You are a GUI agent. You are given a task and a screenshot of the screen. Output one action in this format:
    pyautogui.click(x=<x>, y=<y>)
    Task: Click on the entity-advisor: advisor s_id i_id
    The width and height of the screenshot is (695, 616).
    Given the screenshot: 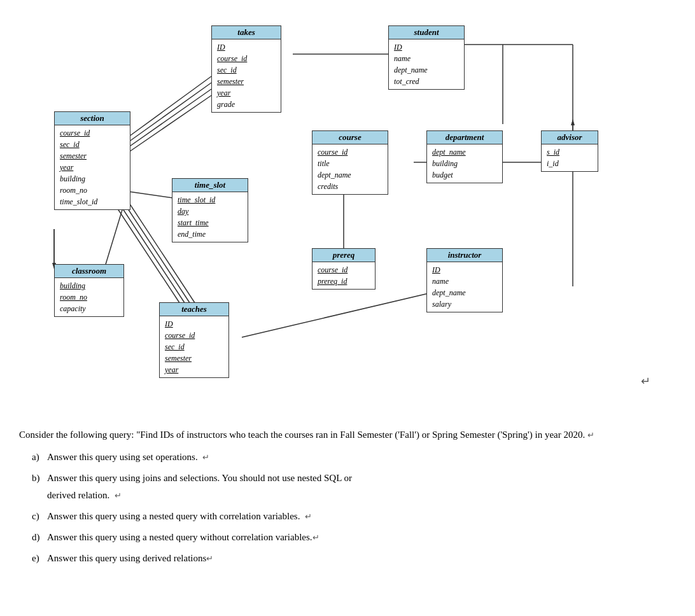 What is the action you would take?
    pyautogui.click(x=570, y=151)
    